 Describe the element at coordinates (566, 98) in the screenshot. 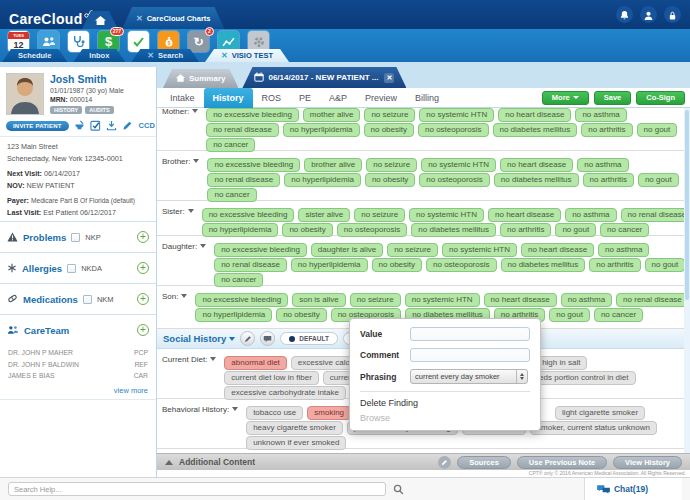

I see `more-button: More` at that location.